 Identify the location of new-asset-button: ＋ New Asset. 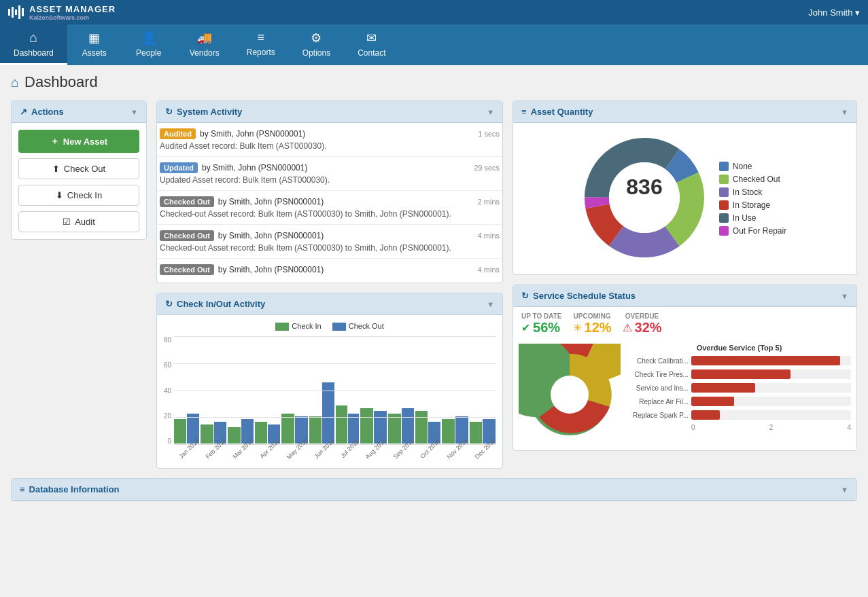
(79, 141).